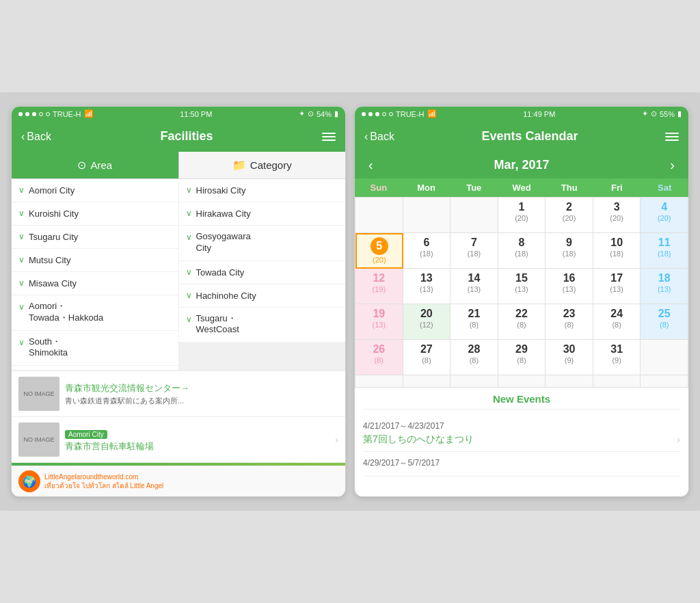 This screenshot has width=700, height=603. Describe the element at coordinates (569, 215) in the screenshot. I see `cal-cell-2: 2 (20)` at that location.